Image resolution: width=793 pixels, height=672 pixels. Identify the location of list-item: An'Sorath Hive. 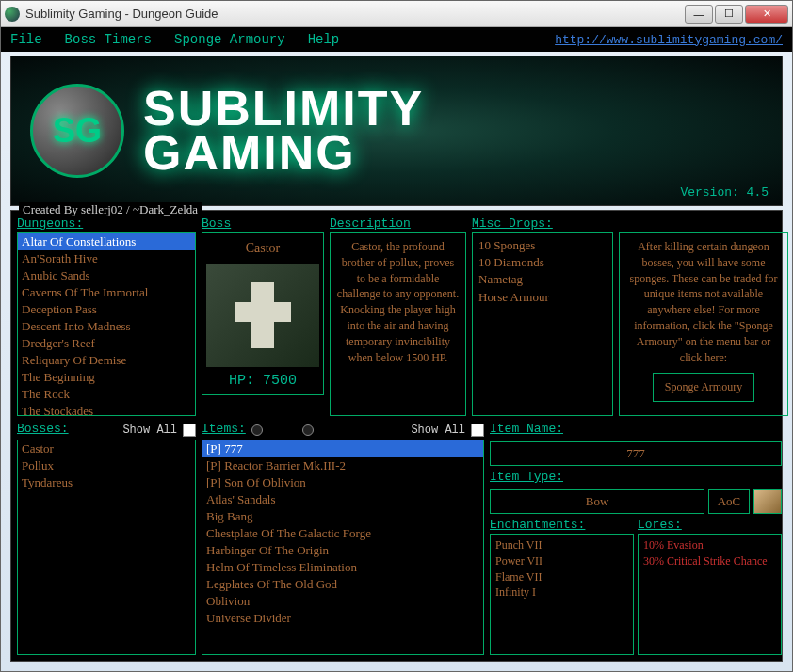
(106, 259).